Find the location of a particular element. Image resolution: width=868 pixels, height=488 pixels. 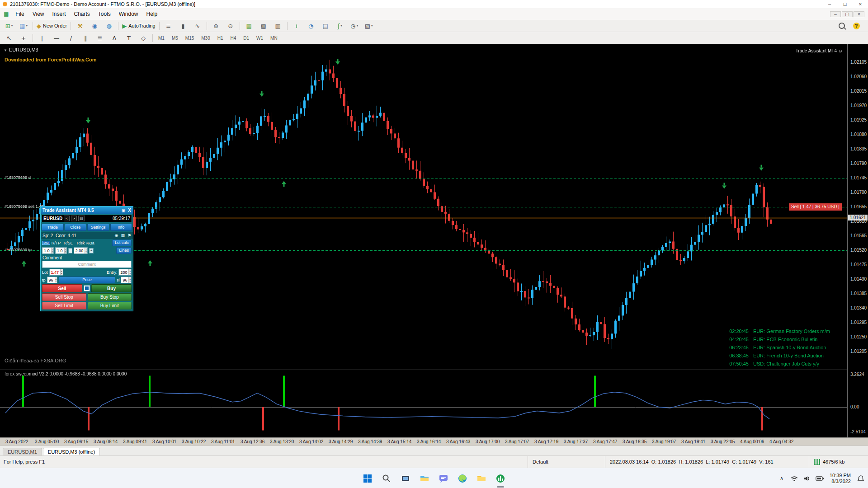

cascade-windows-icon: ▩ is located at coordinates (264, 26).